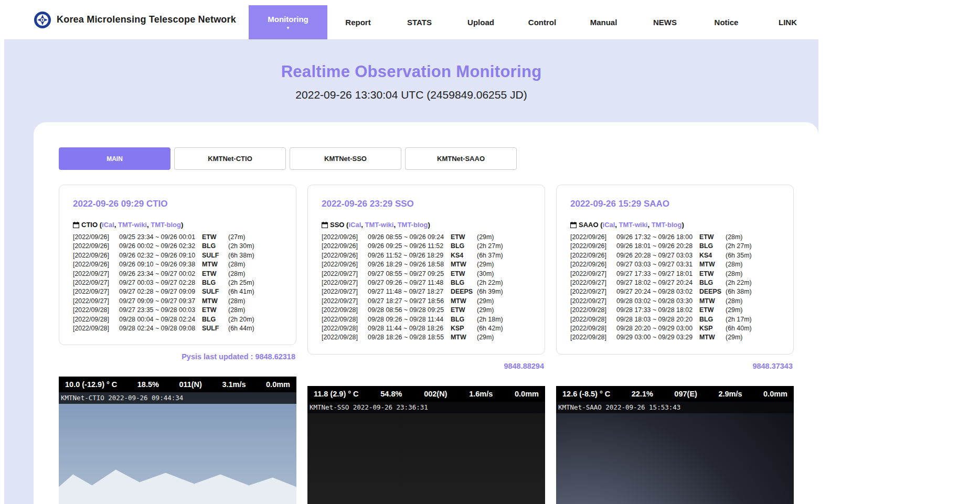 Image resolution: width=980 pixels, height=504 pixels. What do you see at coordinates (177, 384) in the screenshot?
I see `weather-bar: 10.0 (-12.9) ° C 18.5% 011(N) 3.1m/s 0.0…` at bounding box center [177, 384].